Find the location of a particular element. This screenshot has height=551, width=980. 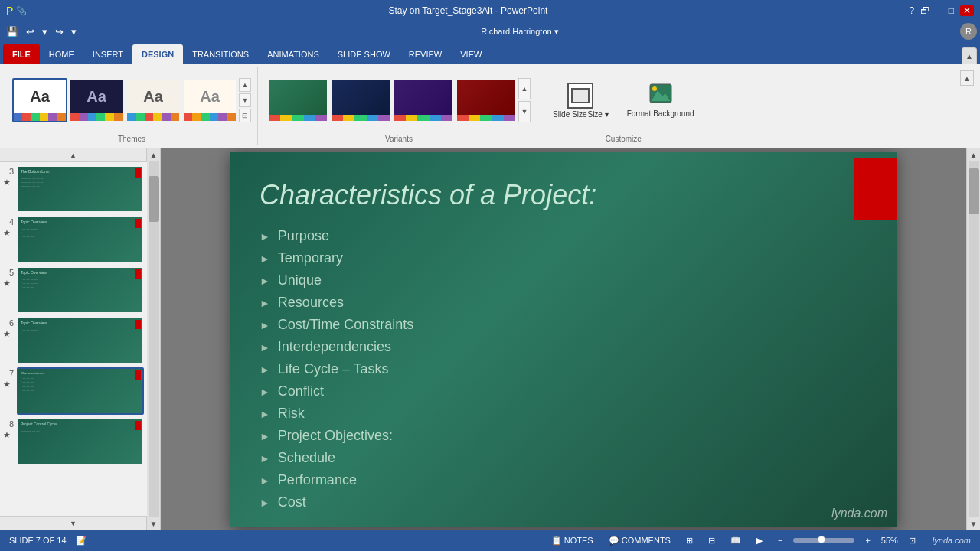

fit-window-button: ⊡ is located at coordinates (913, 540).